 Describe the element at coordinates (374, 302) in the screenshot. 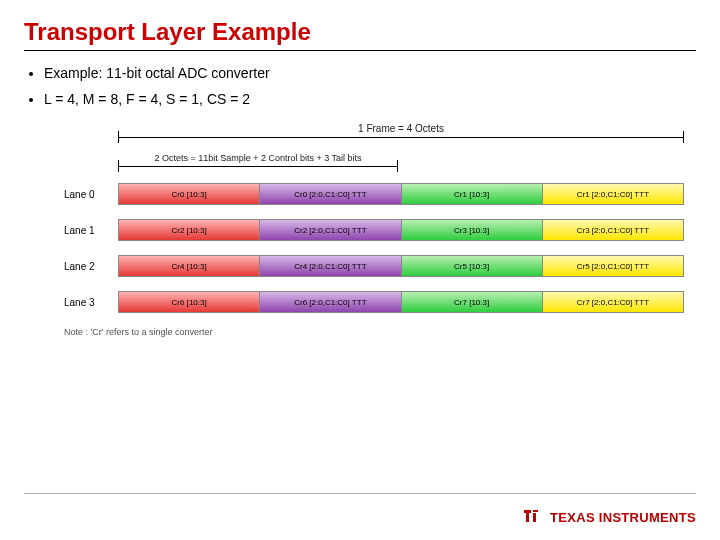

I see `lane-row: Lane 3Cr6 [10:3]Cr6 [2:0,C1:C0] TTTCr7 […` at that location.